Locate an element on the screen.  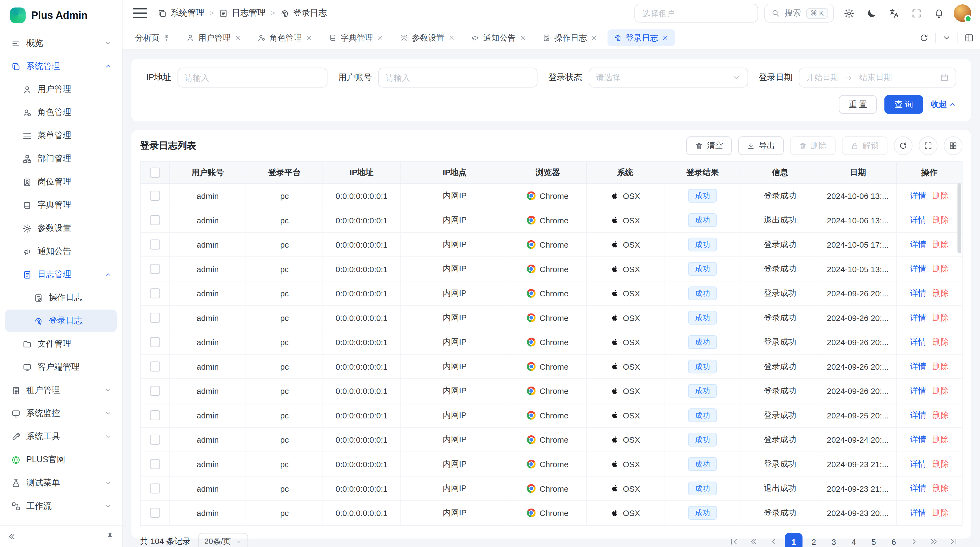
fullscreen-button is located at coordinates (916, 13).